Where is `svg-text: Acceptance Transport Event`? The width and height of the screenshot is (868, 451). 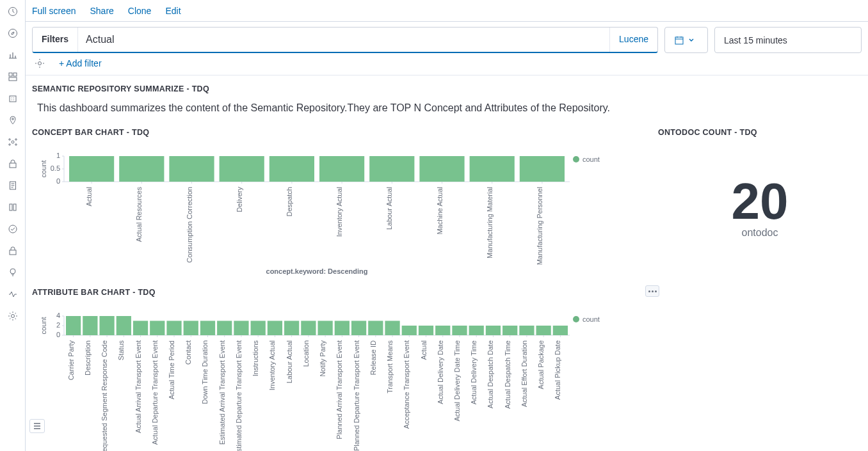
svg-text: Acceptance Transport Event is located at coordinates (406, 384).